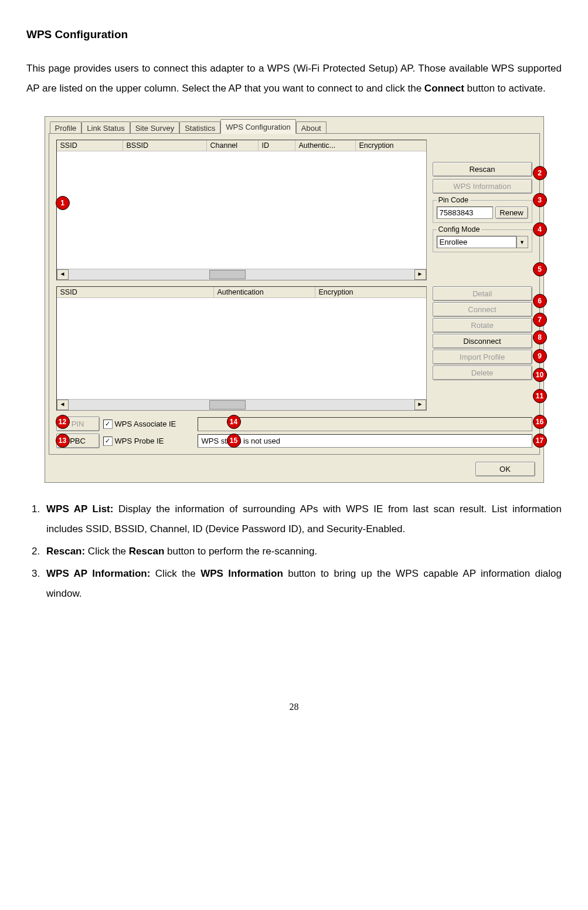  Describe the element at coordinates (540, 173) in the screenshot. I see `callout-2: 2` at that location.